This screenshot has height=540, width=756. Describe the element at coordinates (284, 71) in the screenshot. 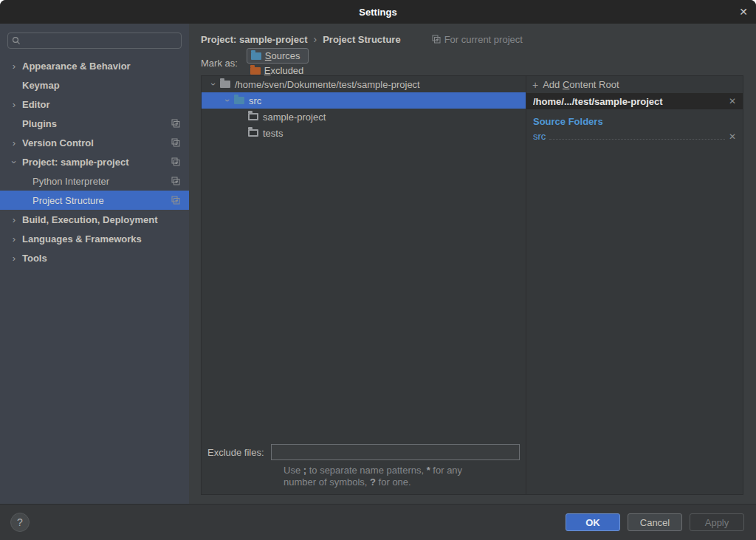

I see `mark-as-option-label: Excluded` at that location.